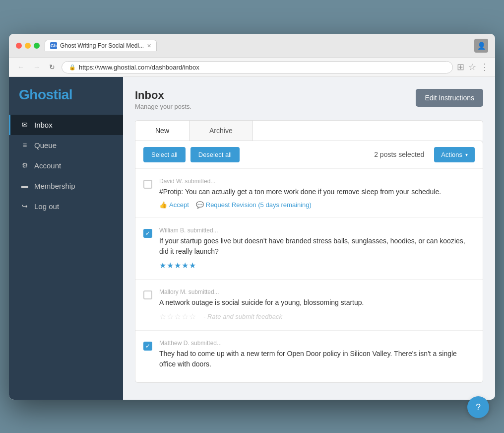  What do you see at coordinates (52, 67) in the screenshot?
I see `refresh-button: ↻` at bounding box center [52, 67].